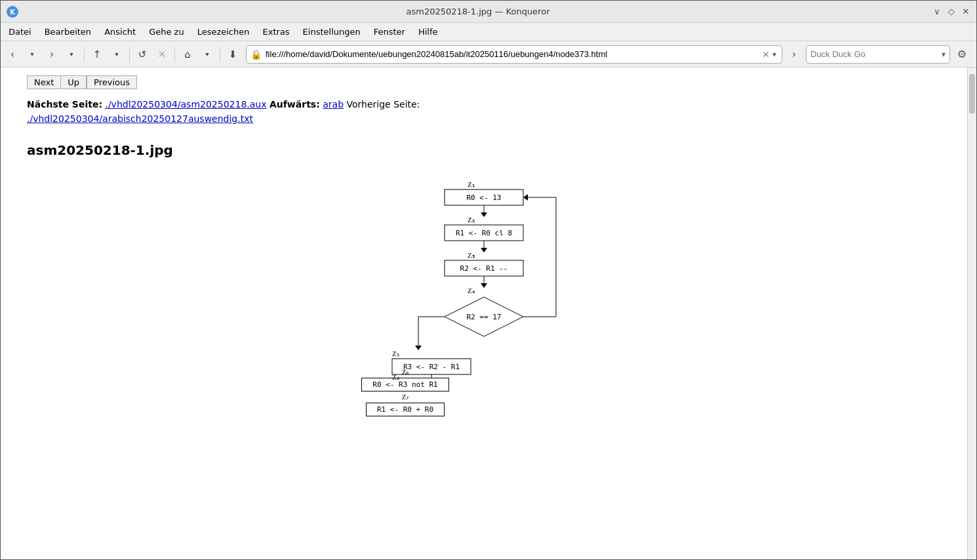 This screenshot has height=560, width=977. I want to click on page-title: asm20250218-1.jpg, so click(484, 150).